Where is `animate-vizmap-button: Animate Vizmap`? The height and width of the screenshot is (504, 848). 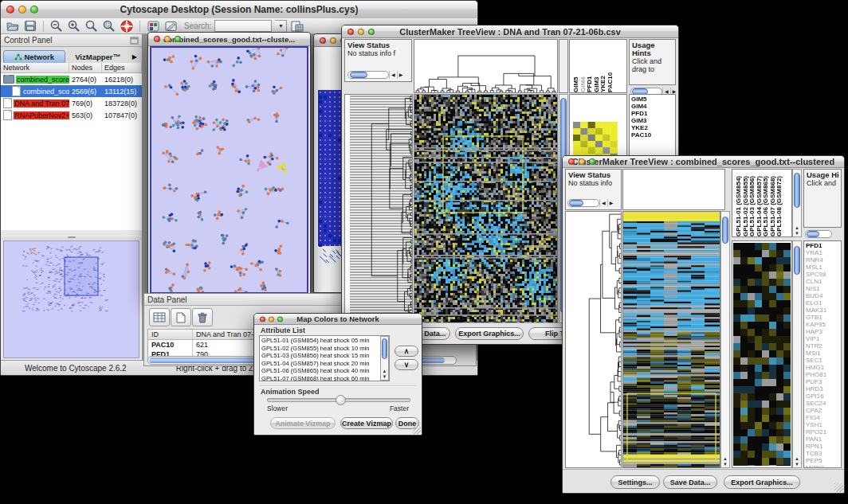 animate-vizmap-button: Animate Vizmap is located at coordinates (303, 424).